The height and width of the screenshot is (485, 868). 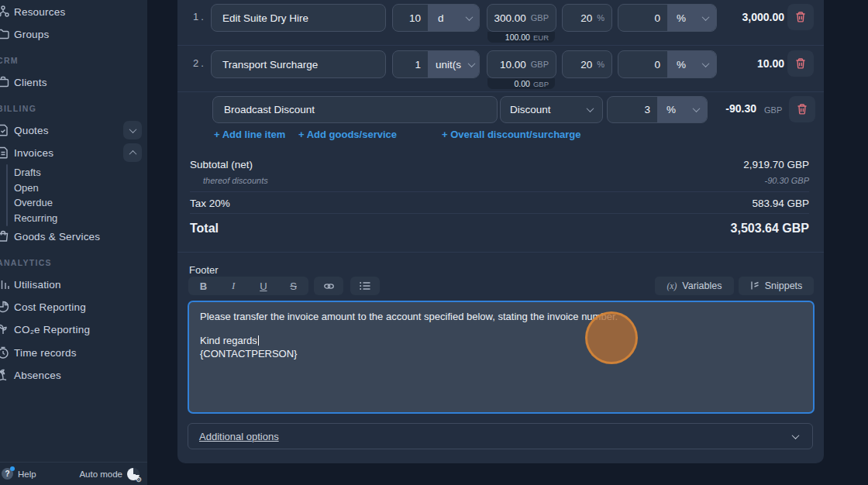 What do you see at coordinates (74, 236) in the screenshot?
I see `sidebar-item-goods-services: Goods & Services` at bounding box center [74, 236].